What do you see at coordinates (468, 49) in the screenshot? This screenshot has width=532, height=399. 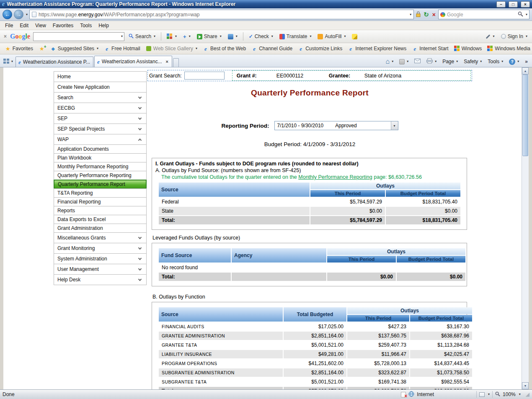 I see `favorites-item-windows: Windows` at bounding box center [468, 49].